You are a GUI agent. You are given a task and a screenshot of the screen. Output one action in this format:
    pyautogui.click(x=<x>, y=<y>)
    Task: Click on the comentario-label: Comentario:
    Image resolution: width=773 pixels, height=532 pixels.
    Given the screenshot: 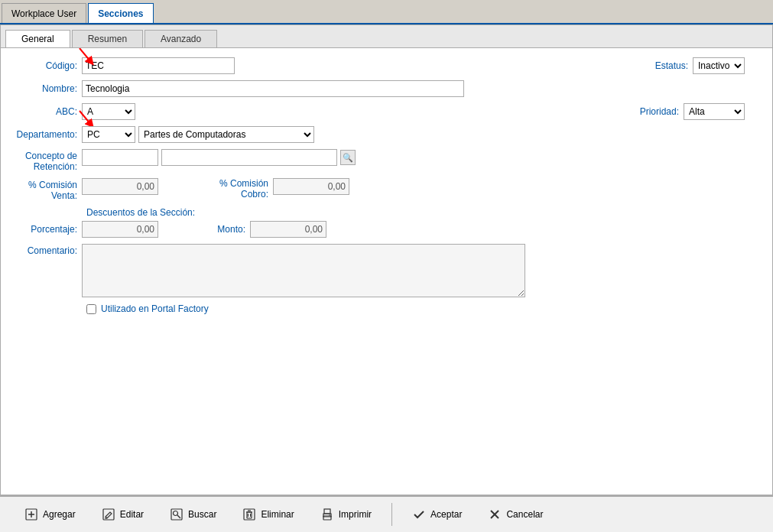 What is the action you would take?
    pyautogui.click(x=47, y=250)
    